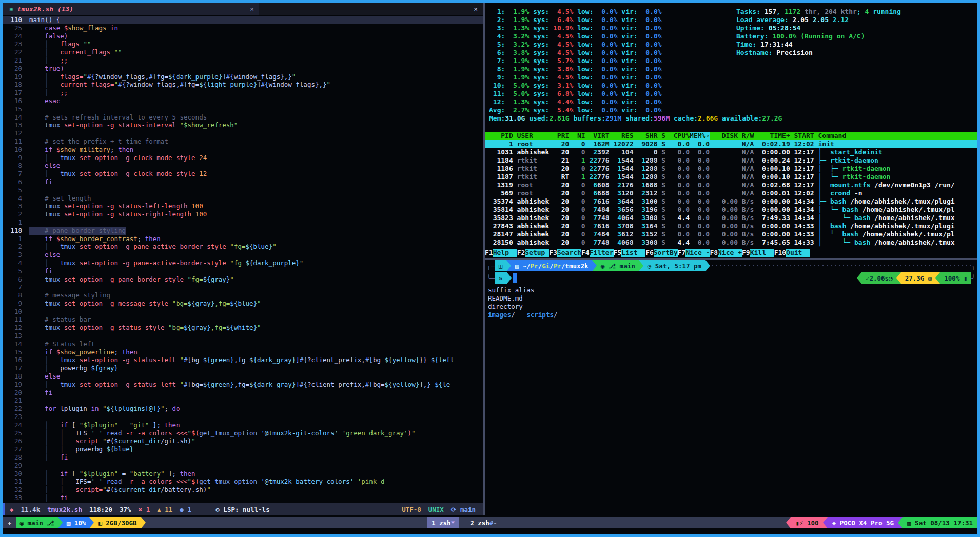 The width and height of the screenshot is (980, 537). Describe the element at coordinates (731, 185) in the screenshot. I see `process-row: 1319root200660821761688S0.00.0N/A0:02.68…` at that location.